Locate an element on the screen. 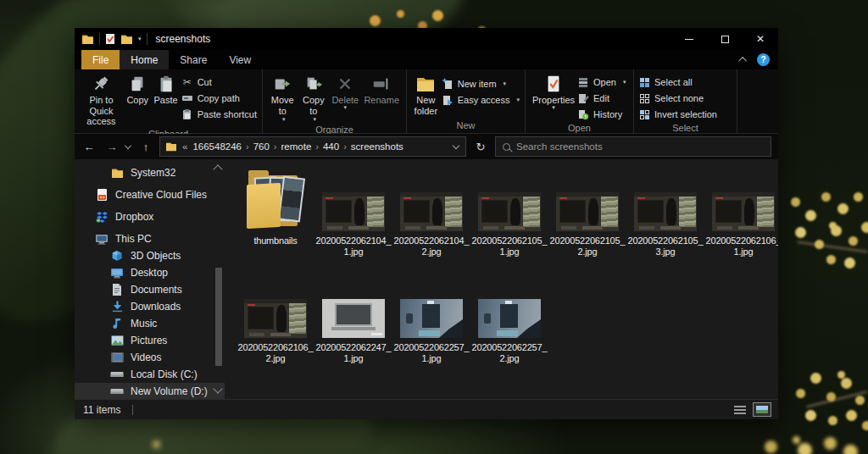 This screenshot has width=868, height=454. ribbon-group-new: New folder New item Easy access New is located at coordinates (466, 102).